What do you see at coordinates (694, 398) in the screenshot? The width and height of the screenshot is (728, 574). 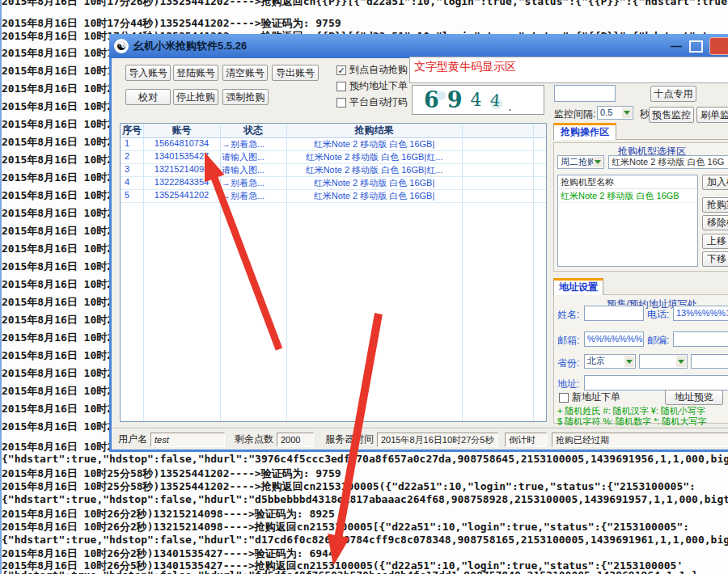 I see `address-preview-button: 地址预览` at bounding box center [694, 398].